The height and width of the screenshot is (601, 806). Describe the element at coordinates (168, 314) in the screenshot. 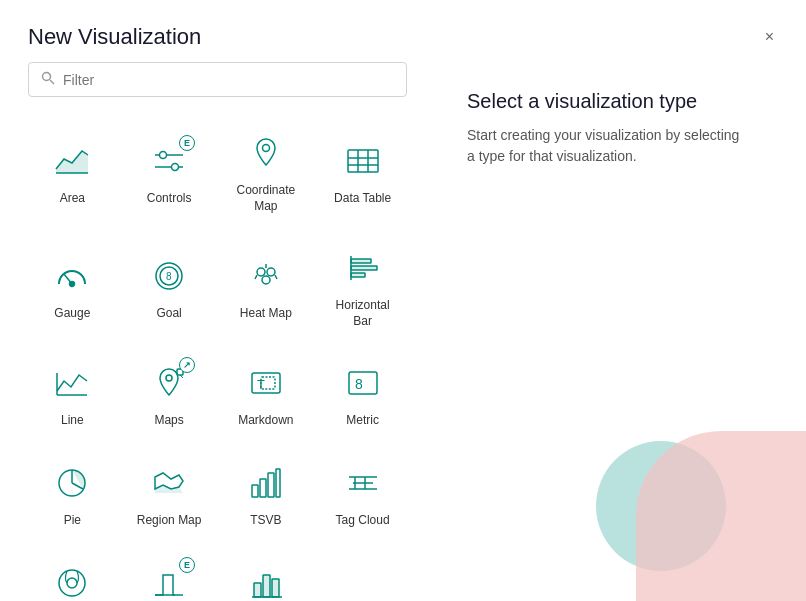

I see `goal-label: Goal` at that location.